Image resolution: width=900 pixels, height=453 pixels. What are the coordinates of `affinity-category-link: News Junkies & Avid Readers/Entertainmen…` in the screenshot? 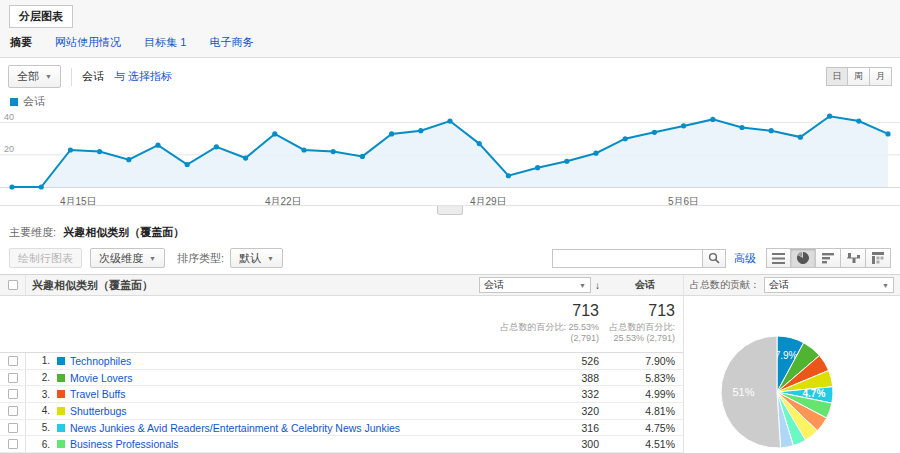 It's located at (274, 428).